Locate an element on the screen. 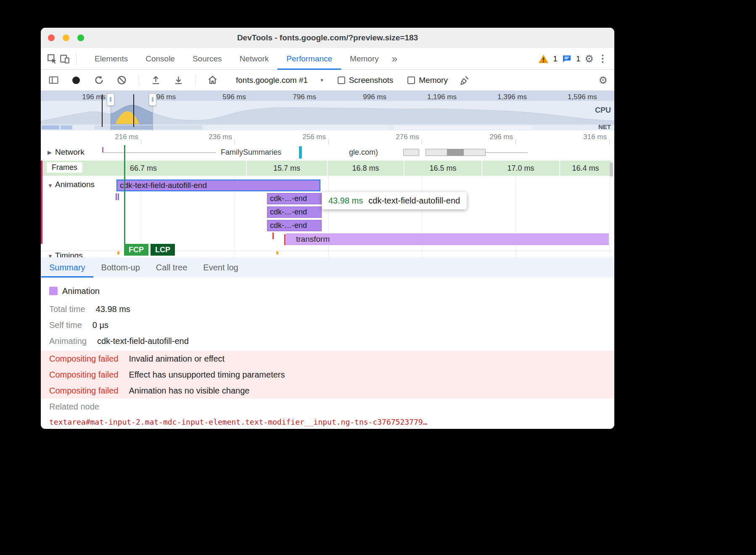 Image resolution: width=756 pixels, height=555 pixels. panel-left-icon is located at coordinates (54, 80).